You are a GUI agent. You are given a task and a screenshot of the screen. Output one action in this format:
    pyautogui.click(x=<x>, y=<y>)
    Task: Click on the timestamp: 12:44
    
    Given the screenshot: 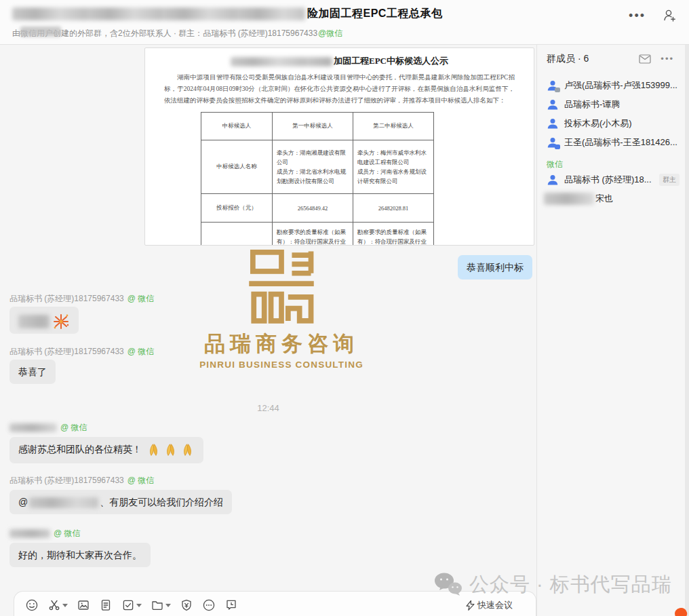 What is the action you would take?
    pyautogui.click(x=269, y=408)
    